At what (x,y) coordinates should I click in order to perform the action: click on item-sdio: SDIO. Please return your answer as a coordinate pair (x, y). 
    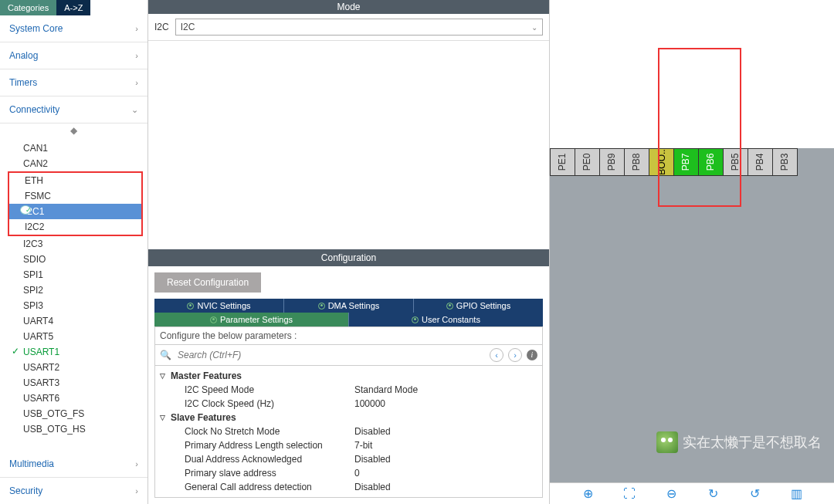
    Looking at the image, I should click on (74, 259).